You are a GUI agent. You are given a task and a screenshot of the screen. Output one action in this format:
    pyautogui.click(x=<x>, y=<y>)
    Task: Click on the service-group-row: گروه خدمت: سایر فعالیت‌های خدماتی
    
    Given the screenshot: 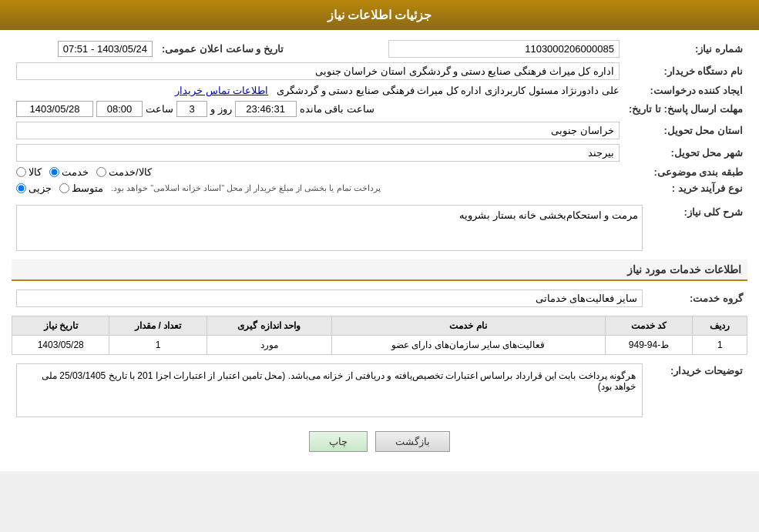 What is the action you would take?
    pyautogui.click(x=379, y=299)
    